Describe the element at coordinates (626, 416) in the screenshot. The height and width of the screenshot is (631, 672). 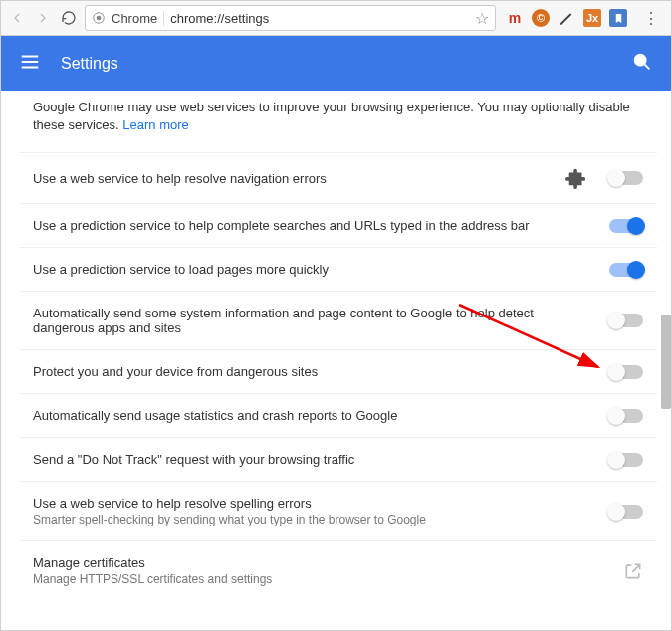
I see `toggle-usage-stats` at that location.